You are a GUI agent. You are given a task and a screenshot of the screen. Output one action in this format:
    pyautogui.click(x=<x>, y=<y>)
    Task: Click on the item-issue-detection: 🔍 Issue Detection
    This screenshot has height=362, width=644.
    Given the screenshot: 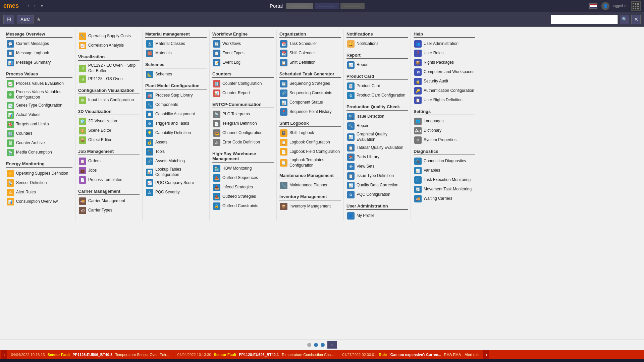 What is the action you would take?
    pyautogui.click(x=377, y=117)
    